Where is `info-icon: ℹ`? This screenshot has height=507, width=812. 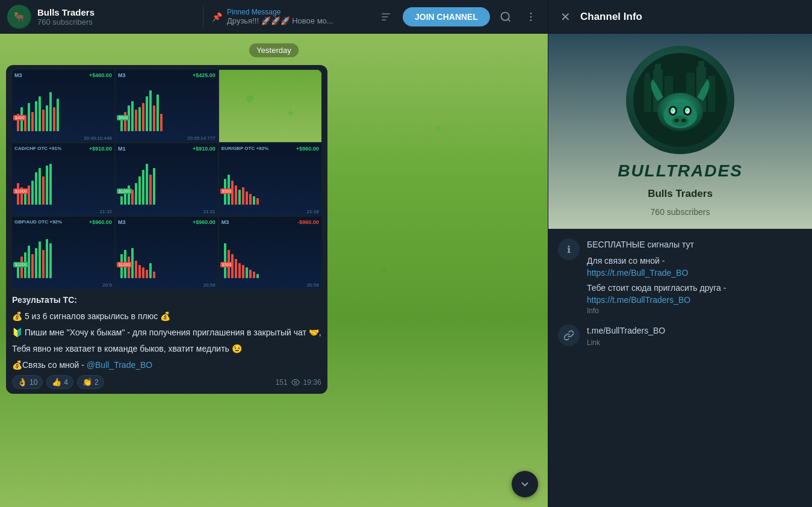 info-icon: ℹ is located at coordinates (569, 249).